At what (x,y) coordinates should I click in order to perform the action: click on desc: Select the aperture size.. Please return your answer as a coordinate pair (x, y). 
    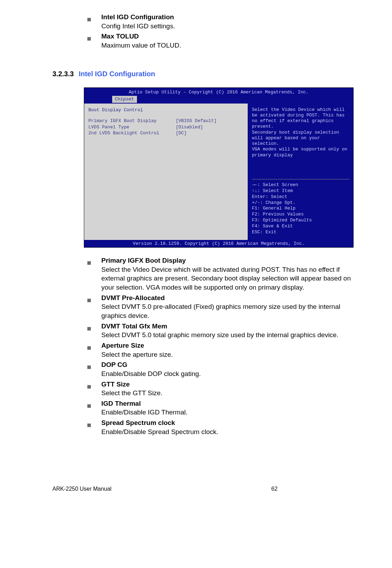
    Looking at the image, I should click on (137, 355).